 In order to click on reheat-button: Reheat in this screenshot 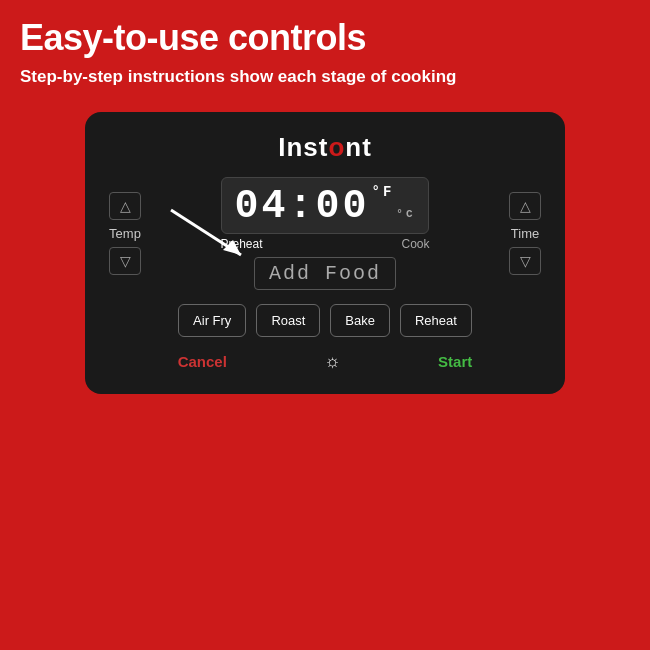, I will do `click(436, 320)`.